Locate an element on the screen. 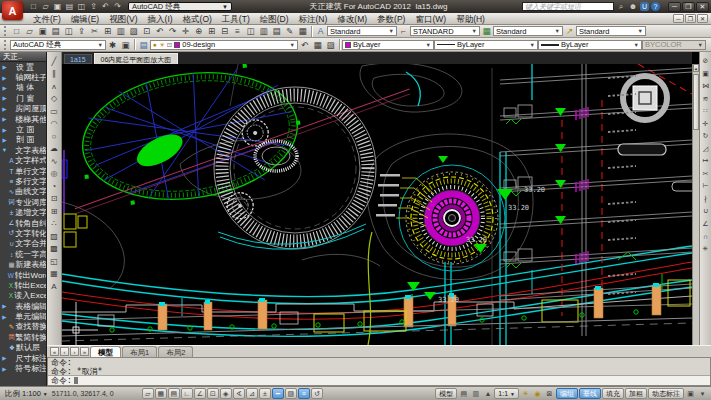 The height and width of the screenshot is (400, 711). move-icon: ✛ is located at coordinates (706, 124).